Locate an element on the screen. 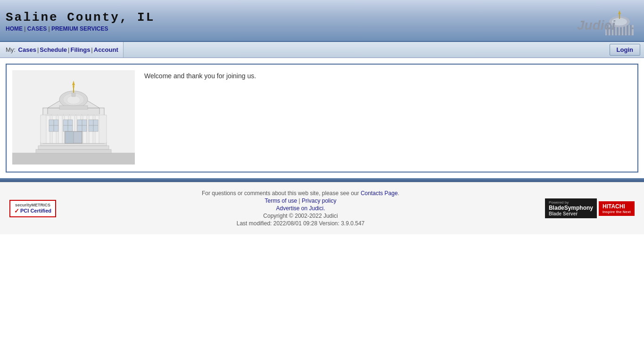  navbar: My: Cases | Schedule | Filings | Account… is located at coordinates (322, 50).